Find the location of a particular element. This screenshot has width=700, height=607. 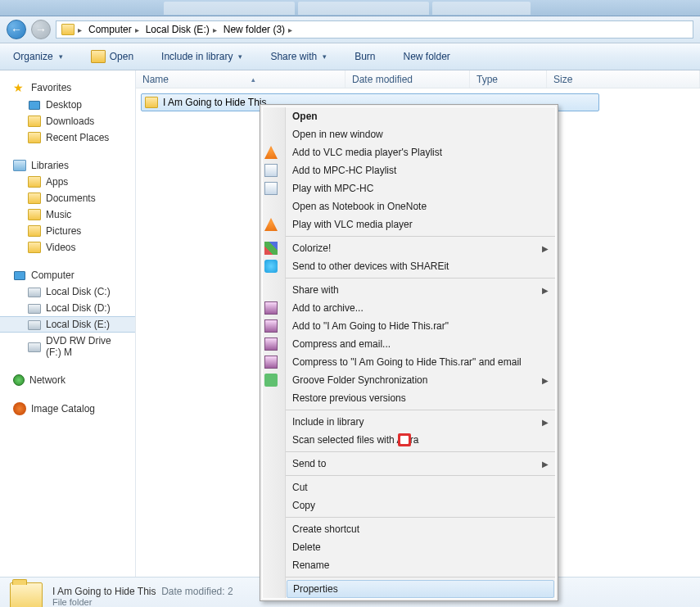

menu-item: Delete is located at coordinates (421, 547).